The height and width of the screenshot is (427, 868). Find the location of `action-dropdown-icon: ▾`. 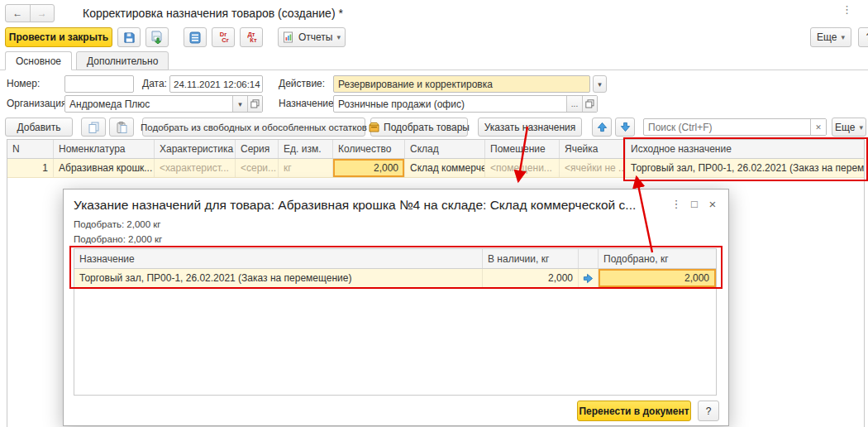

action-dropdown-icon: ▾ is located at coordinates (600, 84).